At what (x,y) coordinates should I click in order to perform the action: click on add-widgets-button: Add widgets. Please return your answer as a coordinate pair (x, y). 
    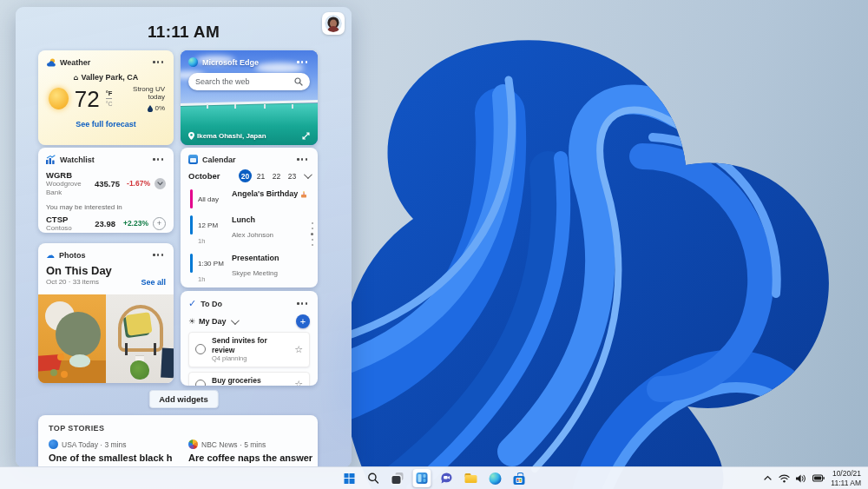
    Looking at the image, I should click on (183, 400).